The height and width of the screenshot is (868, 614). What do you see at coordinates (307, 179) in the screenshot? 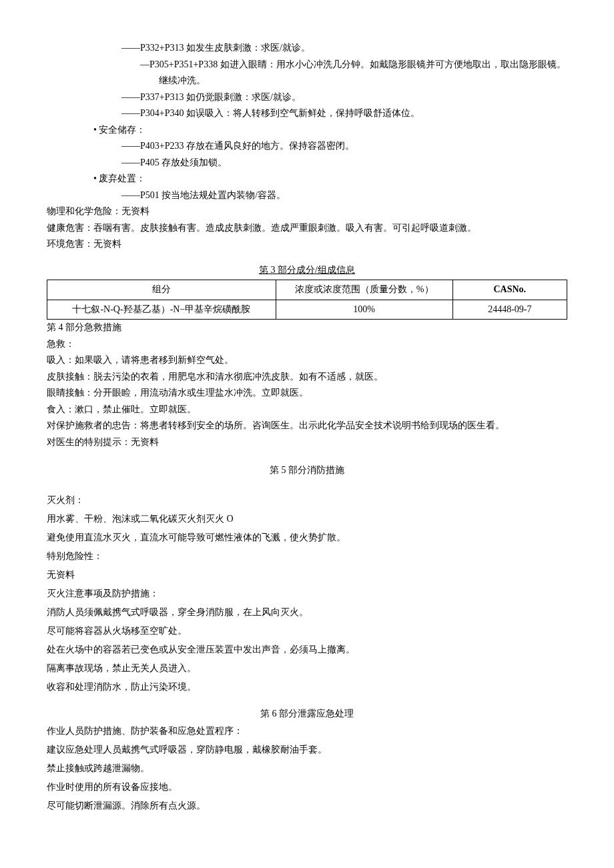
I see `disposal-label: • 废弃处置：` at bounding box center [307, 179].